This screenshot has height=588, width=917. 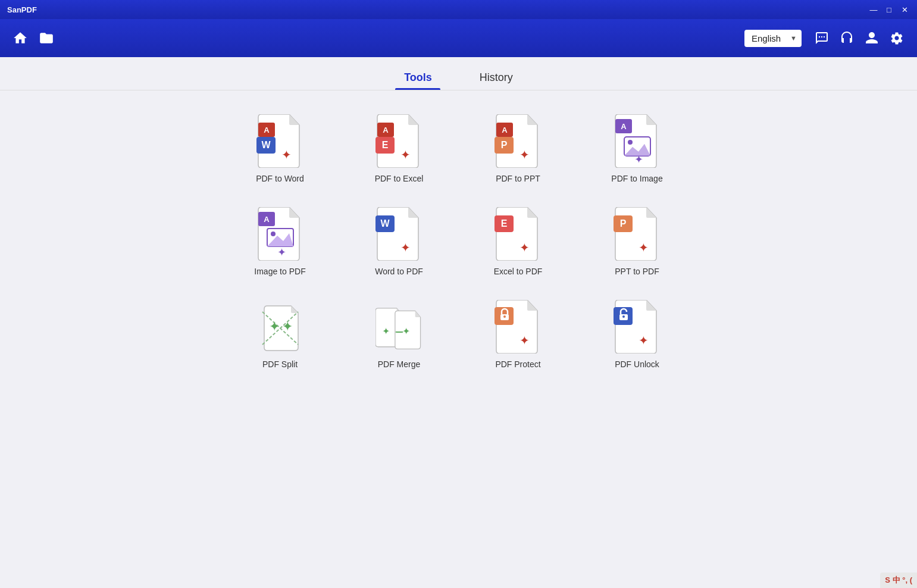 What do you see at coordinates (20, 38) in the screenshot?
I see `home-button` at bounding box center [20, 38].